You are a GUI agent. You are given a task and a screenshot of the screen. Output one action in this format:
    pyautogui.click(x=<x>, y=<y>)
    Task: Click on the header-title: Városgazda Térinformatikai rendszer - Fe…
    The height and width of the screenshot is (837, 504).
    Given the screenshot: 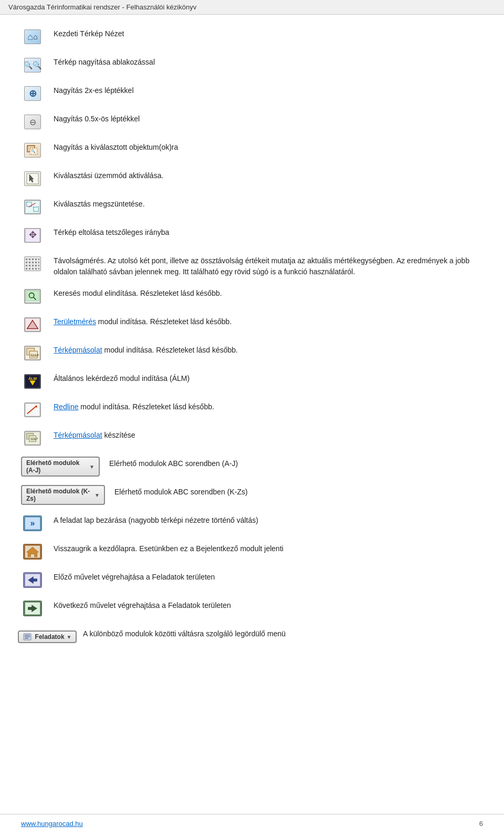 What is the action you would take?
    pyautogui.click(x=102, y=7)
    